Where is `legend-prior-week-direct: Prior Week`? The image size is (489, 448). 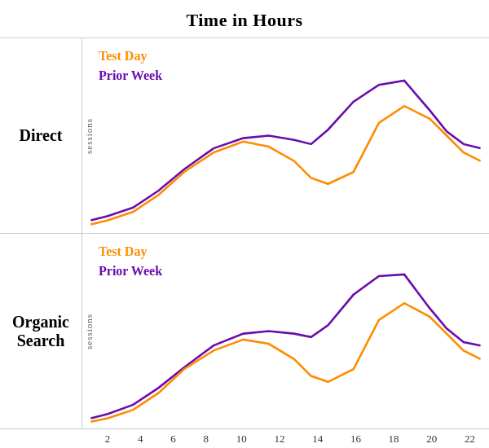 legend-prior-week-direct: Prior Week is located at coordinates (130, 76).